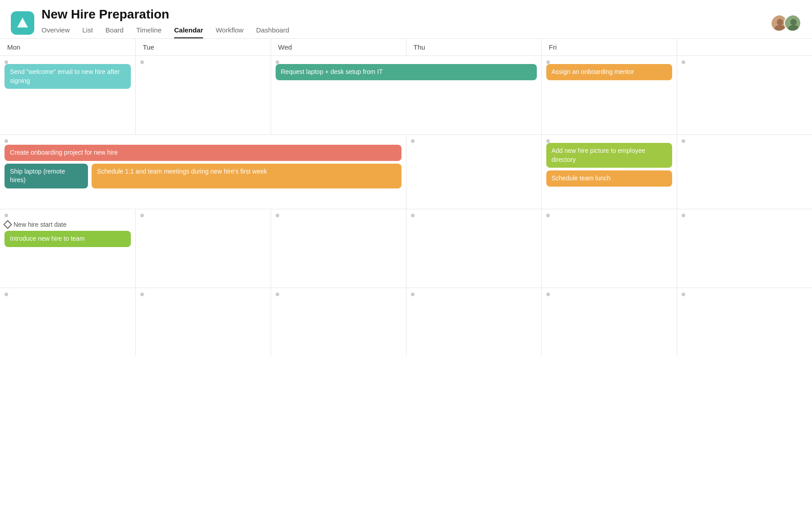 Image resolution: width=812 pixels, height=518 pixels. What do you see at coordinates (165, 32) in the screenshot?
I see `main-nav: Overview List Board Timeline Calendar Wo…` at bounding box center [165, 32].